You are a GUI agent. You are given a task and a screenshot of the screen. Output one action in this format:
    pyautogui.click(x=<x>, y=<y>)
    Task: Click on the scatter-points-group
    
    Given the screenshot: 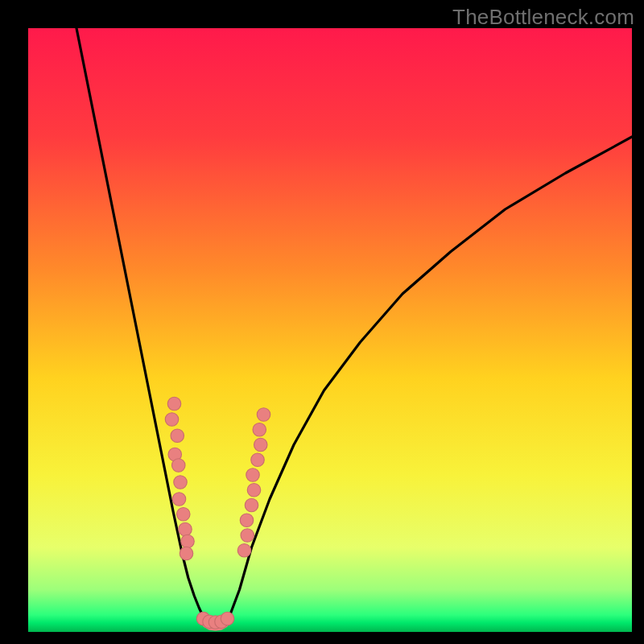 What is the action you would take?
    pyautogui.click(x=217, y=513)
    